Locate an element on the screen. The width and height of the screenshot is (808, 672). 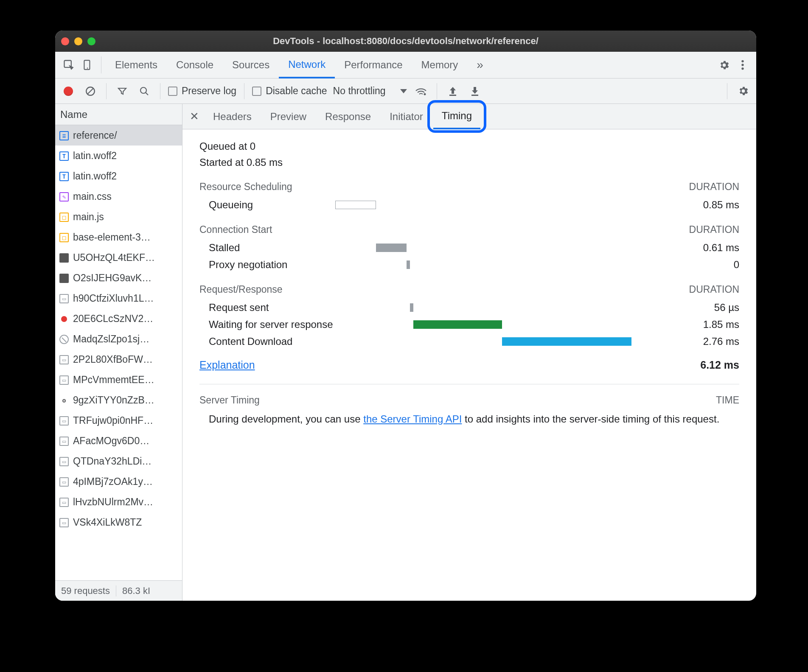
request-row: ▭QTDnaY32hLDi… is located at coordinates (119, 461).